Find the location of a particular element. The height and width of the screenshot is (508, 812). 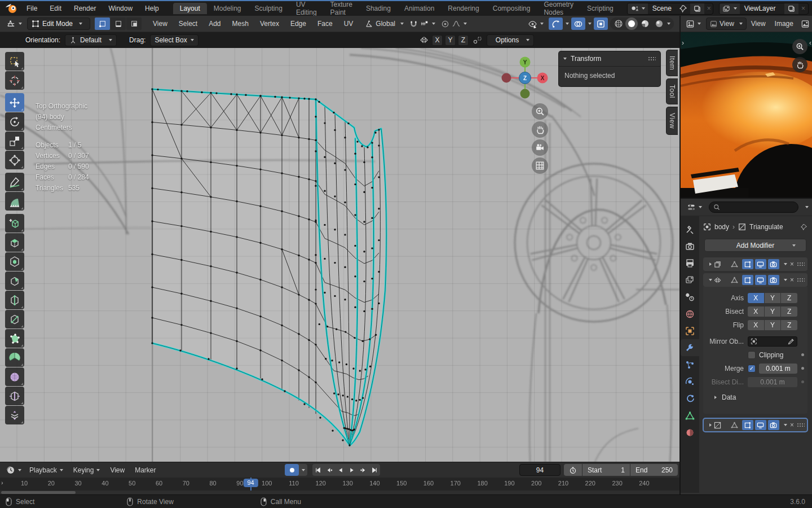

play-reverse-button is located at coordinates (341, 470).